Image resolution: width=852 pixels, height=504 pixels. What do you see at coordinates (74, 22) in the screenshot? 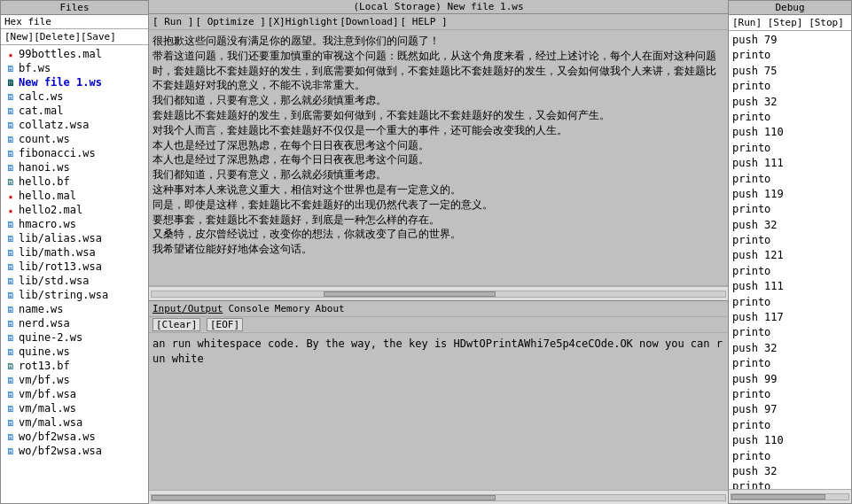
I see `hex-file-label: Hex file` at bounding box center [74, 22].